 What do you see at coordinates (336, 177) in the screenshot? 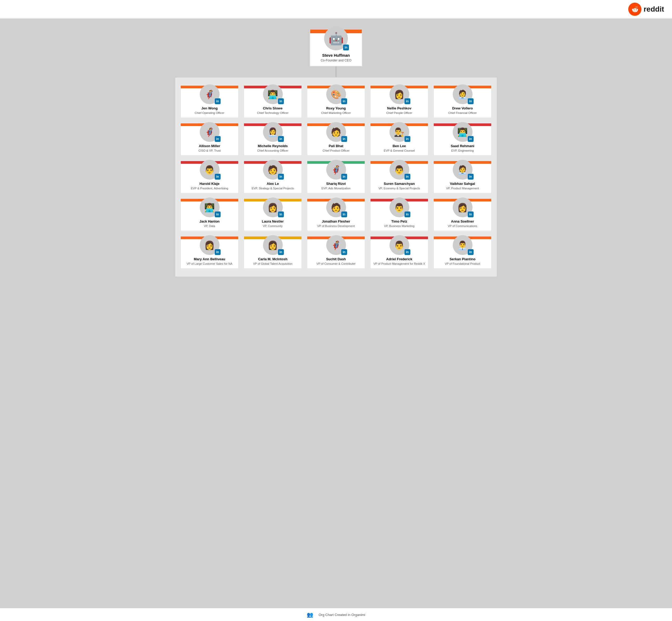
I see `employee-card: 🦸‍♂️ in Shariq Rizvi EVP, Ads Monetizati…` at bounding box center [336, 177].